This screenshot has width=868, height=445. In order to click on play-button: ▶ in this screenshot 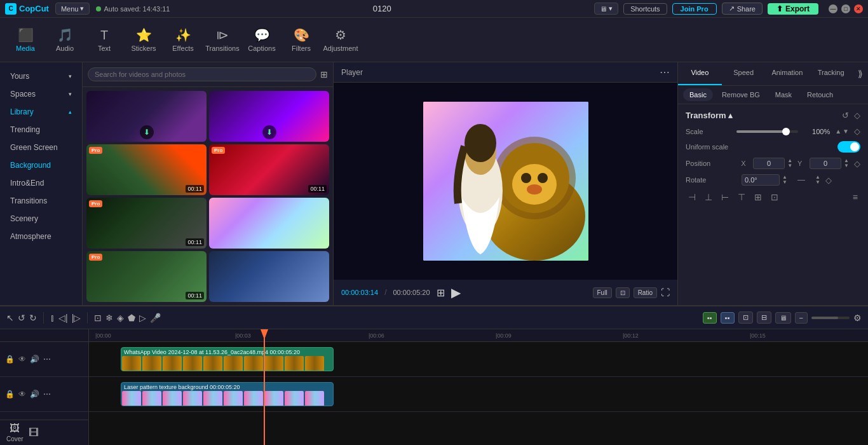, I will do `click(456, 292)`.